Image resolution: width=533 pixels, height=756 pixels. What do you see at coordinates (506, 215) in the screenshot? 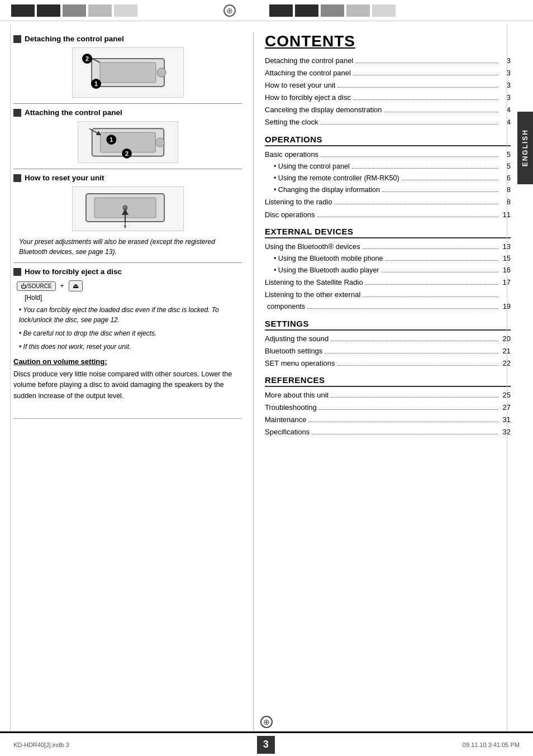
I see `toc-num: 11` at bounding box center [506, 215].